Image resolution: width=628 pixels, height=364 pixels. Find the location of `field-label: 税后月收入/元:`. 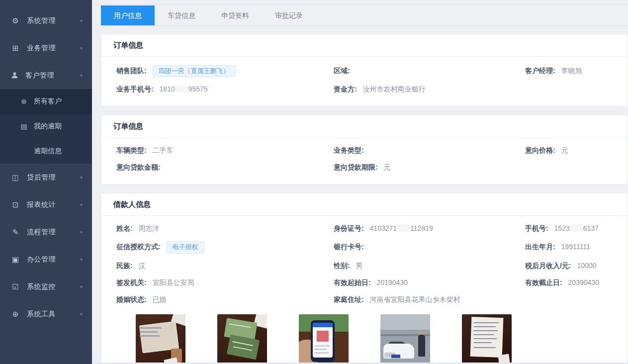

field-label: 税后月收入/元: is located at coordinates (548, 266).